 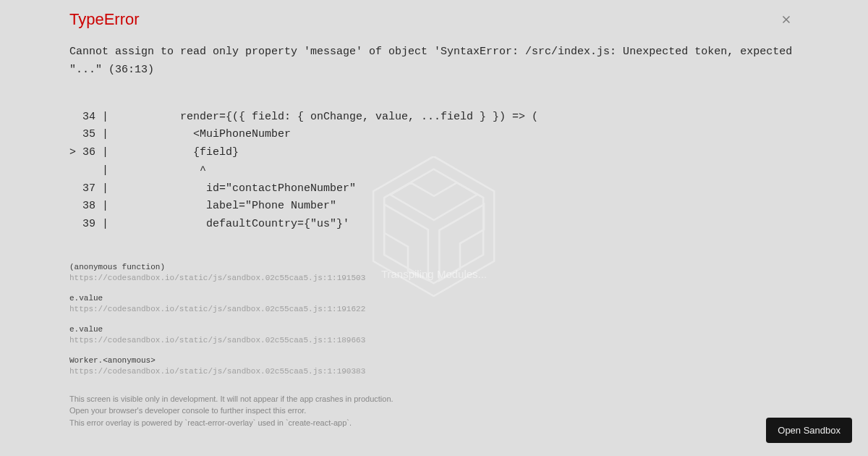 What do you see at coordinates (434, 267) in the screenshot?
I see `stack-frame-name: (anonymous function)` at bounding box center [434, 267].